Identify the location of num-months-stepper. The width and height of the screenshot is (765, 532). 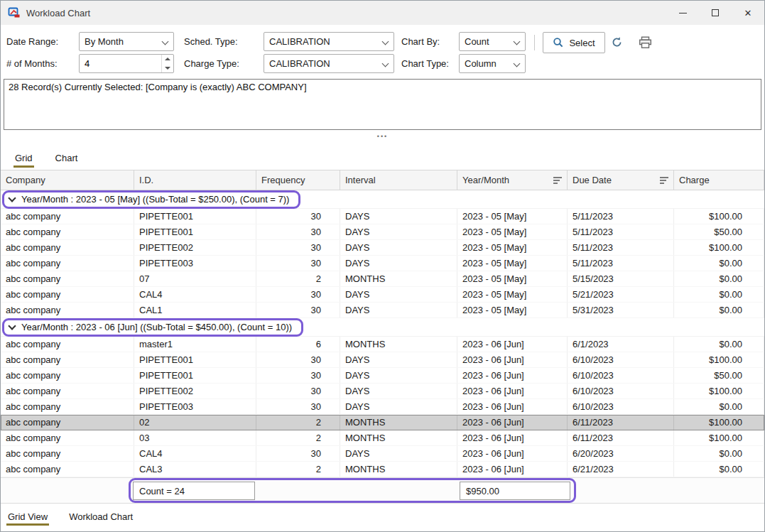
(126, 64).